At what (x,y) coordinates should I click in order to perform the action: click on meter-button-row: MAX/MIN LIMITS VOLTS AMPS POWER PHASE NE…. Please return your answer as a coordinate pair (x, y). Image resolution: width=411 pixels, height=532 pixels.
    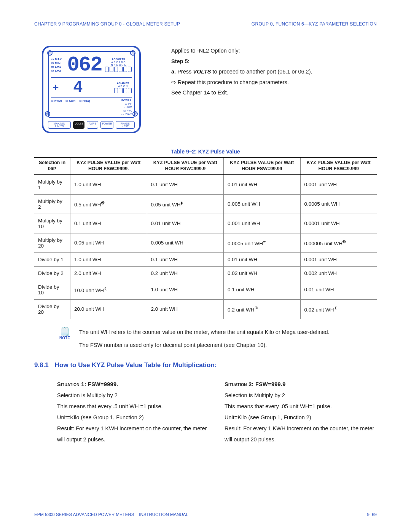
    Looking at the image, I should click on (91, 125).